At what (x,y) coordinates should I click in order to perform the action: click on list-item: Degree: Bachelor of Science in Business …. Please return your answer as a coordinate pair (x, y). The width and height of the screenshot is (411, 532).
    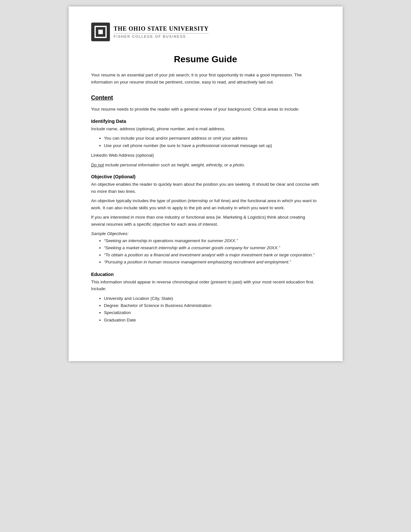
    Looking at the image, I should click on (212, 306).